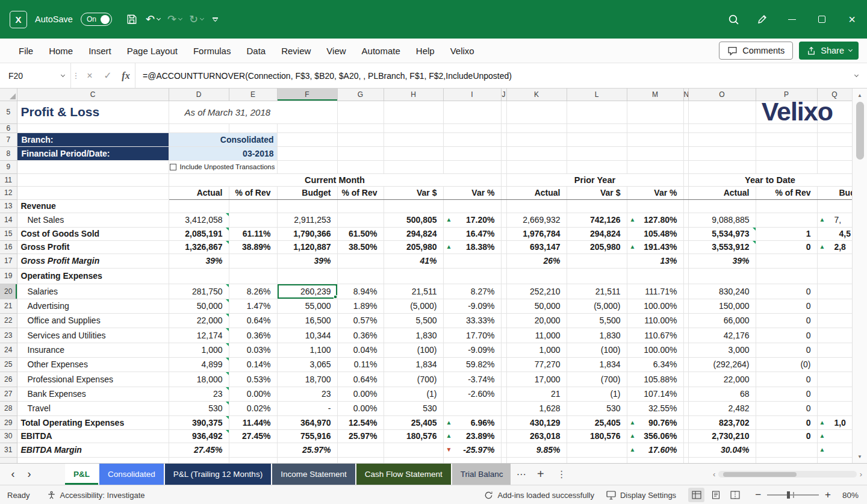 Image resolution: width=867 pixels, height=504 pixels. Describe the element at coordinates (413, 220) in the screenshot. I see `cell-h14: 500,805` at that location.